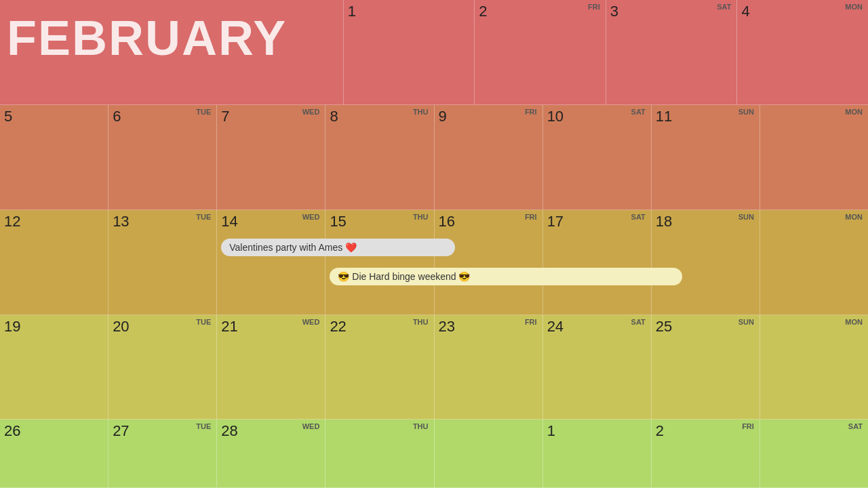 This screenshot has height=488, width=868. I want to click on day-cell-16: FRI 16, so click(489, 263).